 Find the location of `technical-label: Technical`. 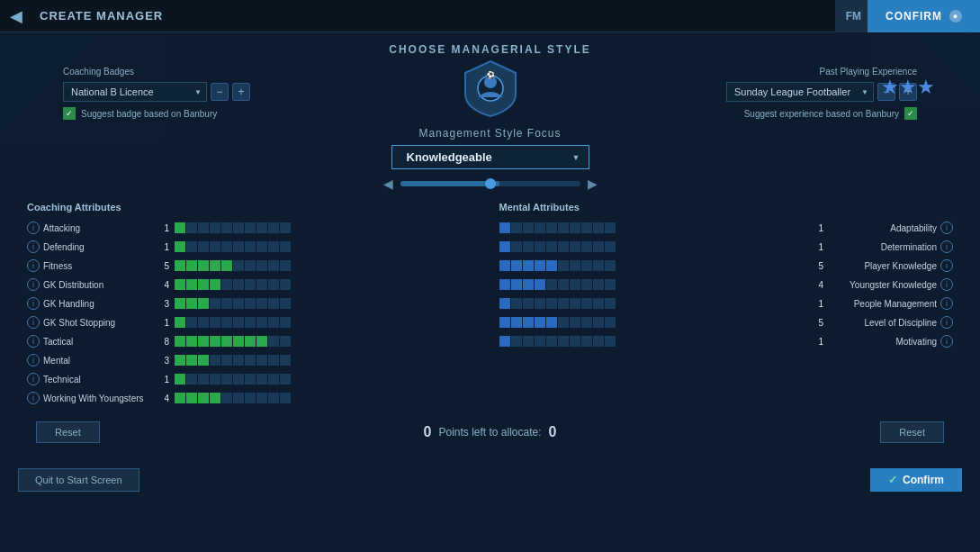

technical-label: Technical is located at coordinates (97, 380).